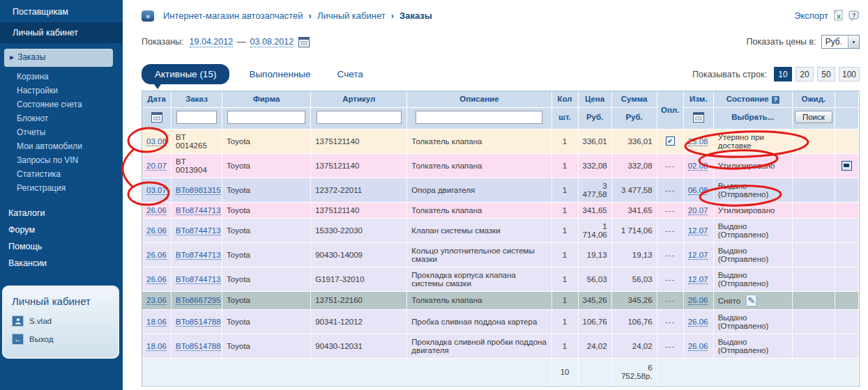 The width and height of the screenshot is (868, 390). Describe the element at coordinates (266, 117) in the screenshot. I see `firm-filter-input` at that location.